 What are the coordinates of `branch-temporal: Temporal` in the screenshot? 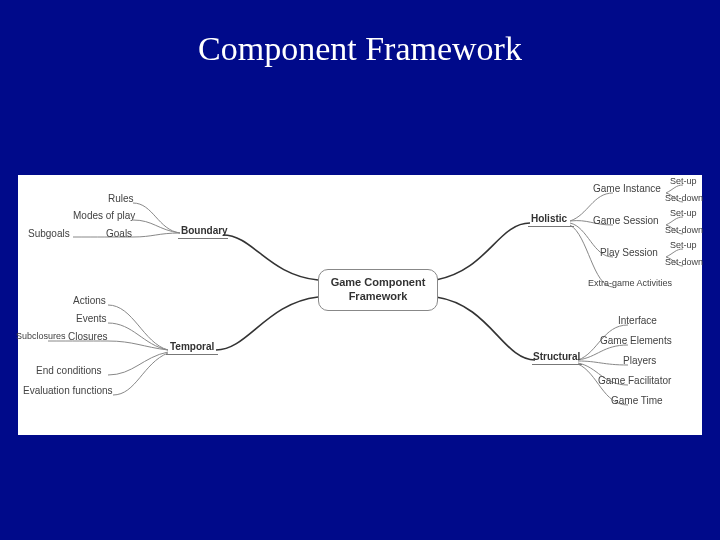 It's located at (192, 346).